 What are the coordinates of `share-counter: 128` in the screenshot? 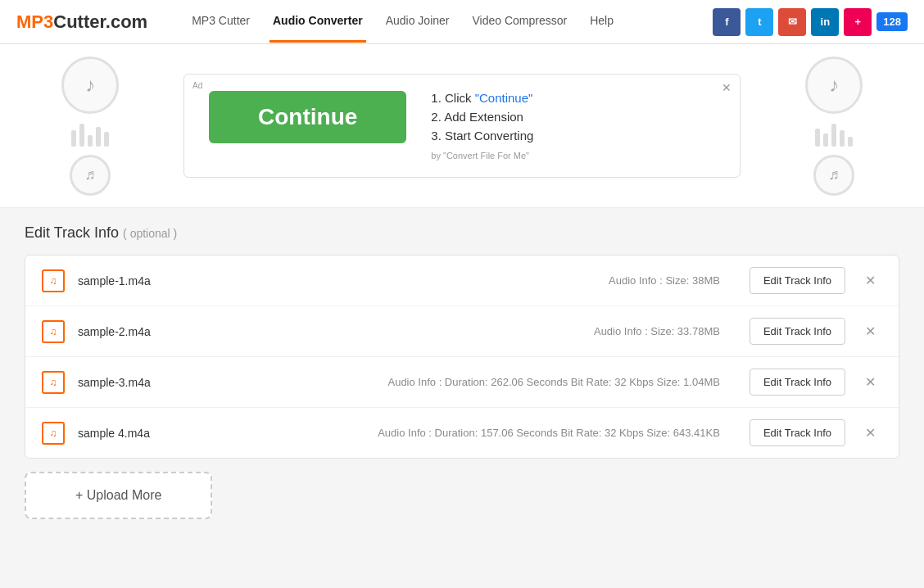 It's located at (892, 21).